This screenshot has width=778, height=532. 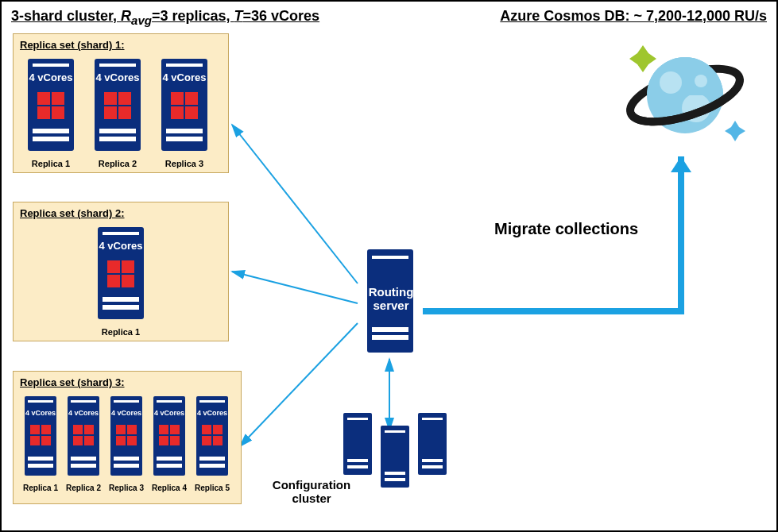 What do you see at coordinates (681, 97) in the screenshot?
I see `planet-icon` at bounding box center [681, 97].